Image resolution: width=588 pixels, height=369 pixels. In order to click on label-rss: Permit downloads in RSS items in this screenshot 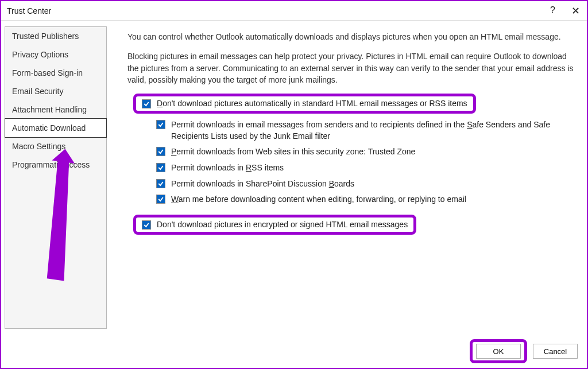, I will do `click(227, 168)`.